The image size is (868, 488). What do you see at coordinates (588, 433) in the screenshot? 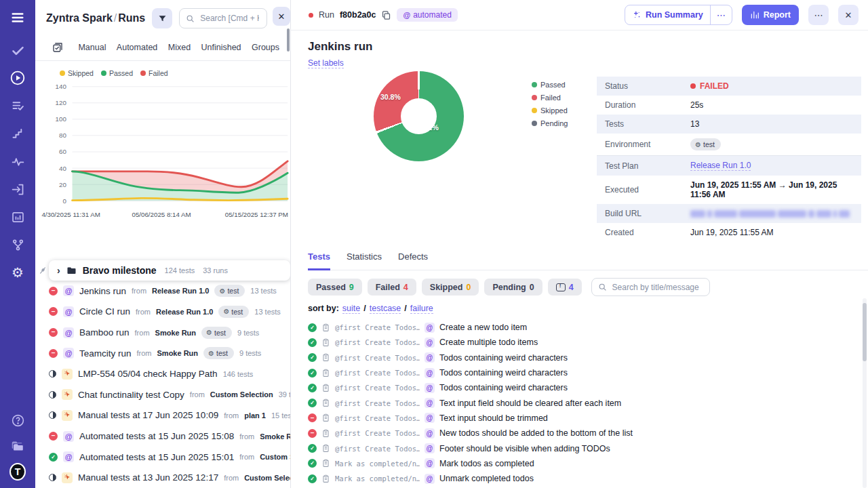
I see `test-row: @first Create Todos… New todos should be…` at bounding box center [588, 433].